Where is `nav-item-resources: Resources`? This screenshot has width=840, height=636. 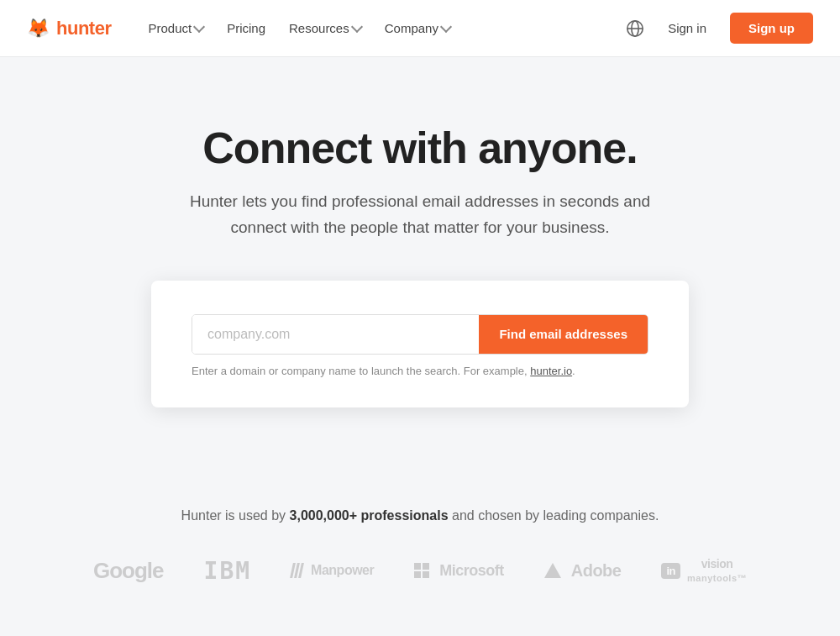 nav-item-resources: Resources is located at coordinates (325, 29).